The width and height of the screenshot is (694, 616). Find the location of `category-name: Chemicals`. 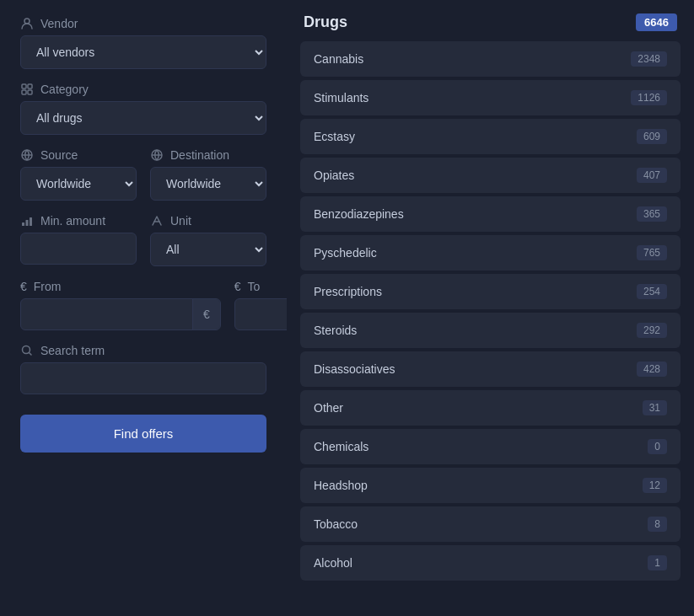

category-name: Chemicals is located at coordinates (341, 447).